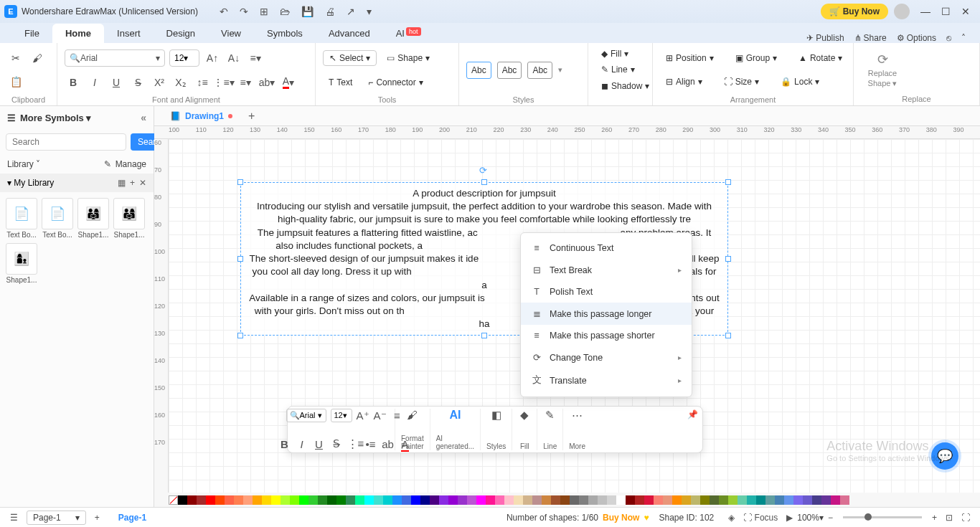 Image resolution: width=980 pixels, height=527 pixels. I want to click on ctx-make-longer: ≣Make this passage longer, so click(606, 314).